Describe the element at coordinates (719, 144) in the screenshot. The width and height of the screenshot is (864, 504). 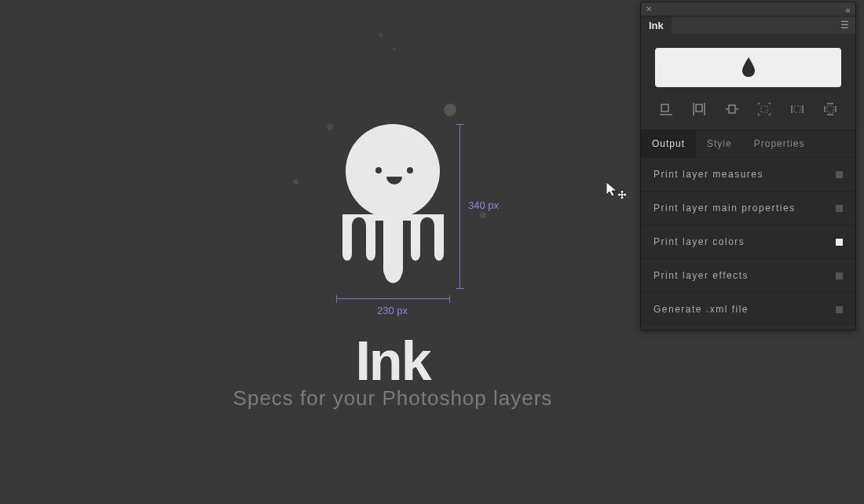
I see `tab-style: Style` at that location.